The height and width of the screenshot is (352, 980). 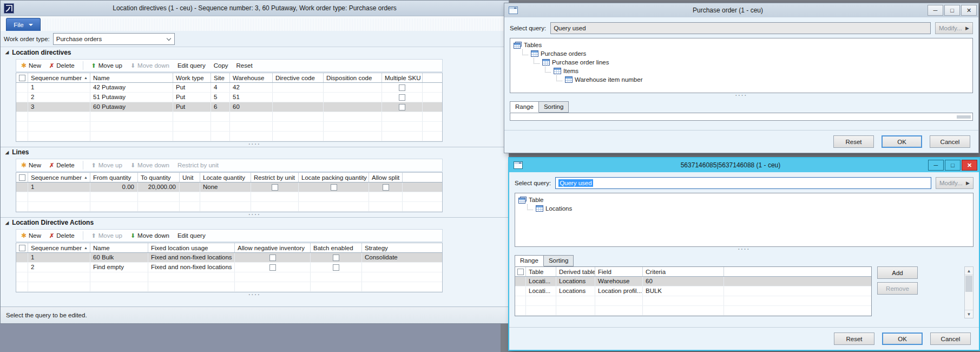 What do you see at coordinates (190, 178) in the screenshot?
I see `col-unit: Unit` at bounding box center [190, 178].